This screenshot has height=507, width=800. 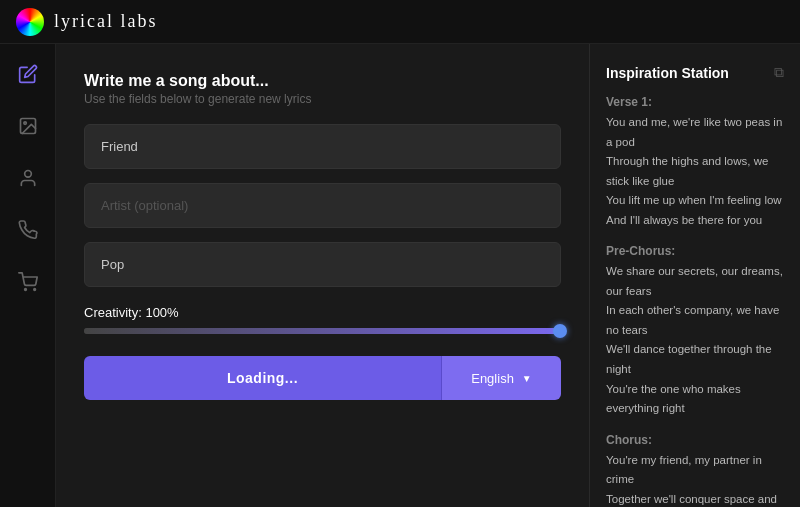 I want to click on sidebar, so click(x=28, y=276).